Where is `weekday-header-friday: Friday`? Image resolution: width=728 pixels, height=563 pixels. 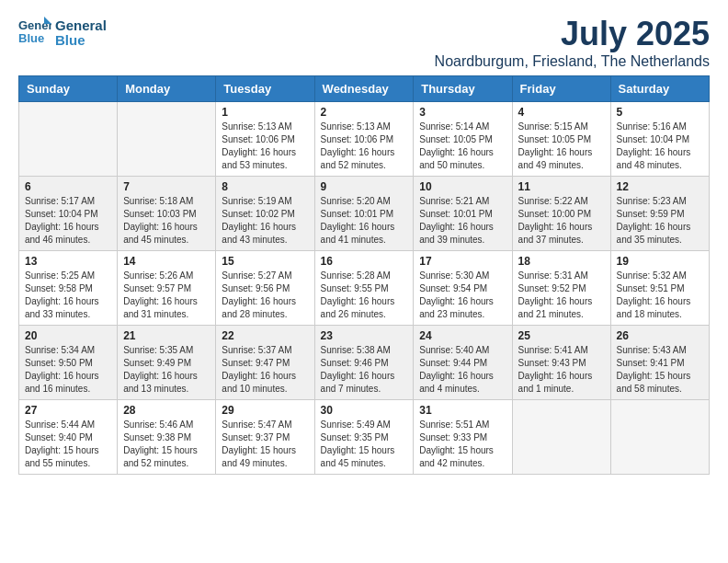 weekday-header-friday: Friday is located at coordinates (561, 89).